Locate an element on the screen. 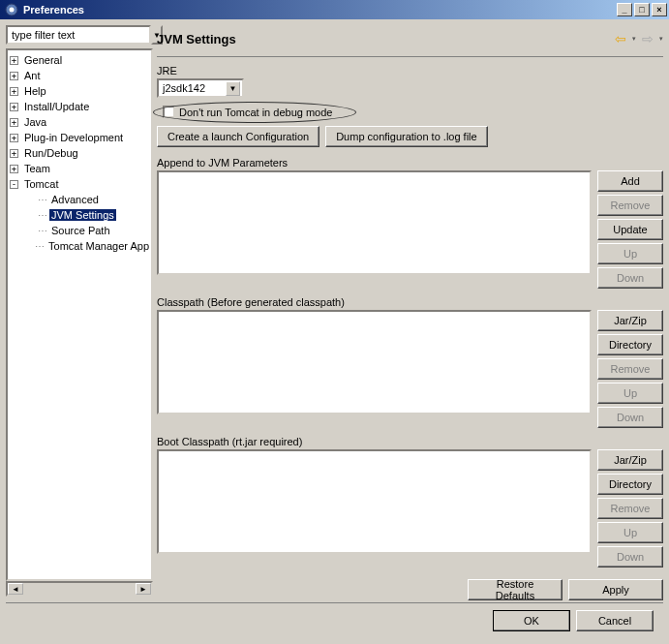 Image resolution: width=669 pixels, height=644 pixels. tree-item-java: Java is located at coordinates (35, 122).